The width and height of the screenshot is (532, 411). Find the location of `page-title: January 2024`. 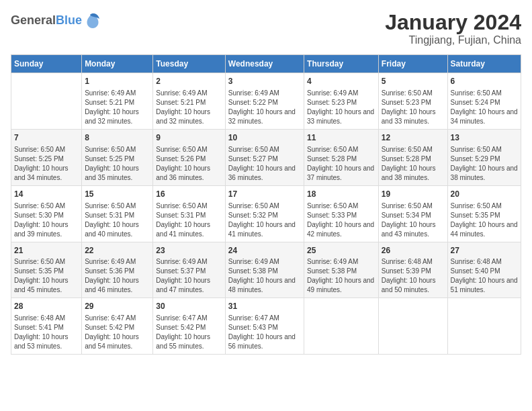

page-title: January 2024 is located at coordinates (453, 23).